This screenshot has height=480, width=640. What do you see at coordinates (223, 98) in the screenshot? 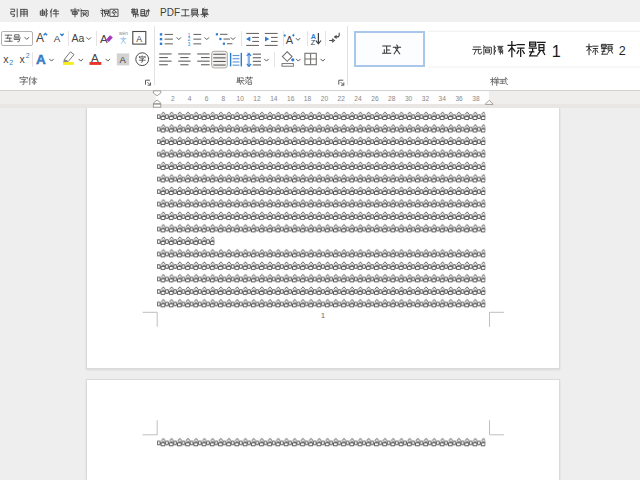
I see `svg-text: 8` at bounding box center [223, 98].